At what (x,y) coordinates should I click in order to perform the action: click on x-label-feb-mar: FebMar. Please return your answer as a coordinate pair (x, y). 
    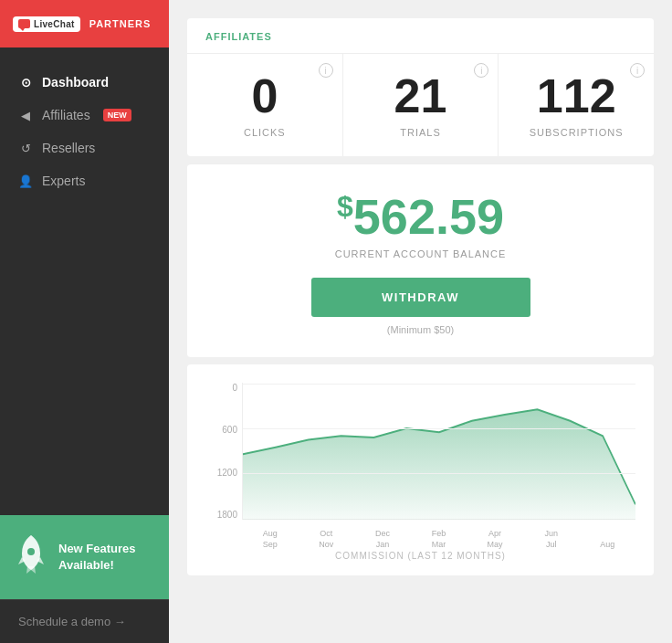
    Looking at the image, I should click on (439, 539).